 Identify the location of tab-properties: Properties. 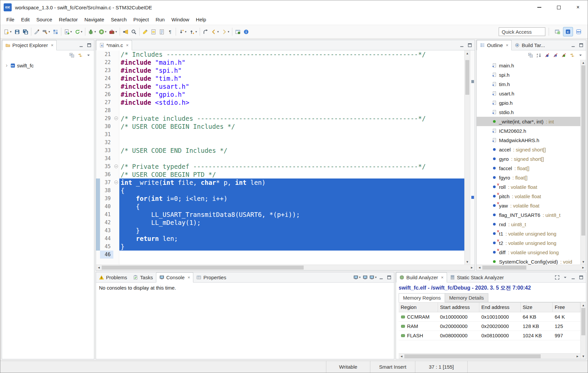
(211, 277).